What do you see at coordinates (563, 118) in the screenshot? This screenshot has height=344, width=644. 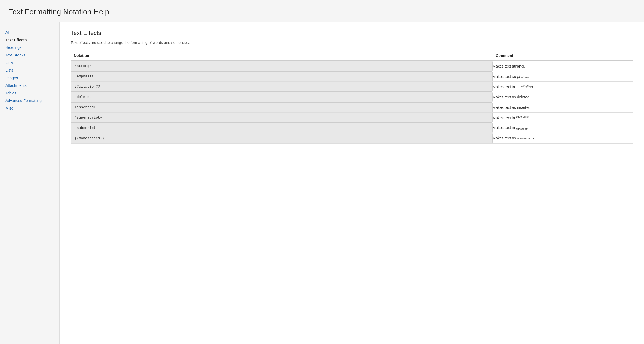 I see `comment-cell: Makes text in superscript.` at bounding box center [563, 118].